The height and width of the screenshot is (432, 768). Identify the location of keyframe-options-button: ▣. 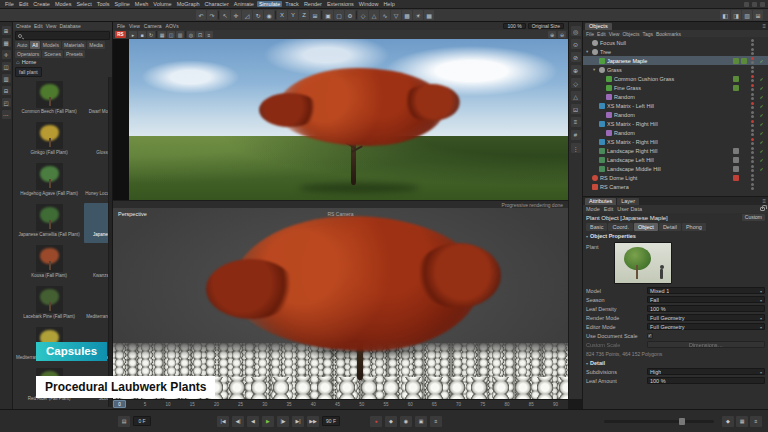
(421, 422).